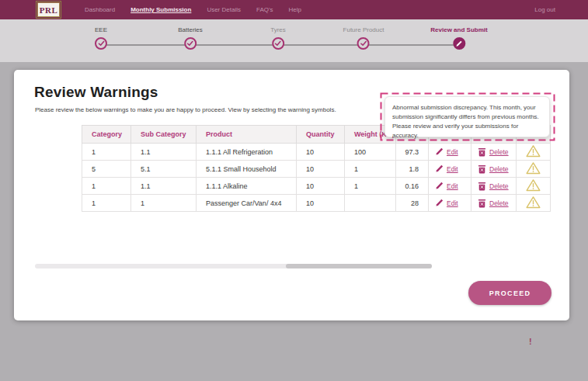 Image resolution: width=588 pixels, height=381 pixels. What do you see at coordinates (371, 203) in the screenshot?
I see `cell-weight` at bounding box center [371, 203].